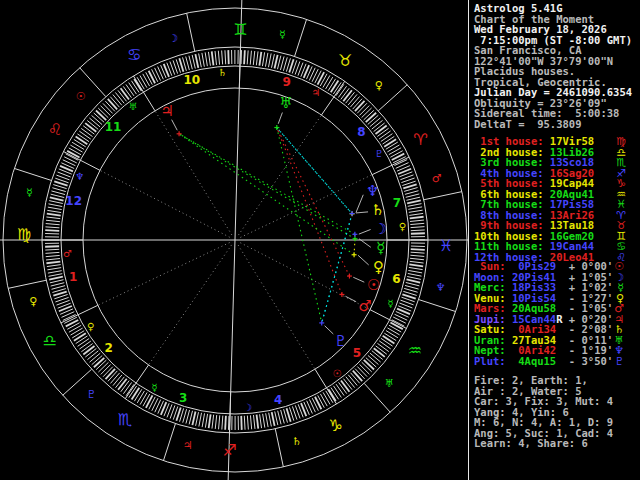 Image resolution: width=640 pixels, height=480 pixels. What do you see at coordinates (380, 229) in the screenshot?
I see `wheel-planet-icon-moon: ☽` at bounding box center [380, 229].